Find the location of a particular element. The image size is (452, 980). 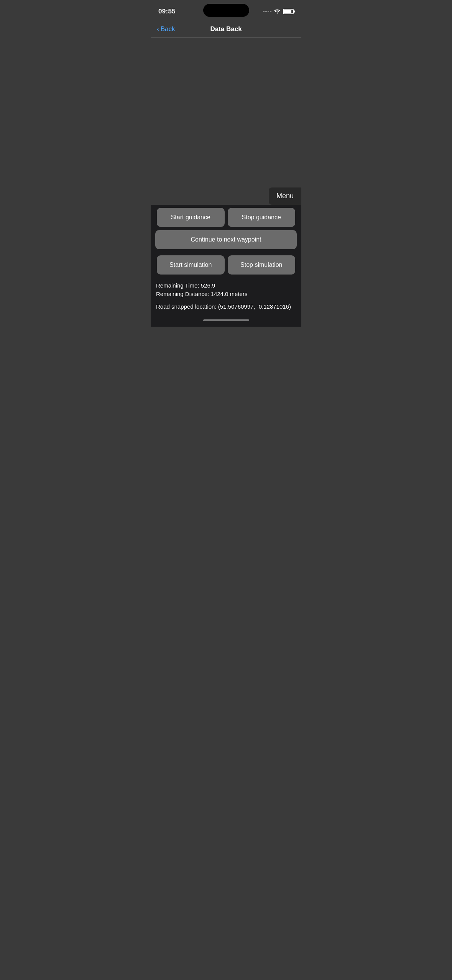

remaining-distance-text: Remaining Distance: 1424.0 meters is located at coordinates (226, 294).